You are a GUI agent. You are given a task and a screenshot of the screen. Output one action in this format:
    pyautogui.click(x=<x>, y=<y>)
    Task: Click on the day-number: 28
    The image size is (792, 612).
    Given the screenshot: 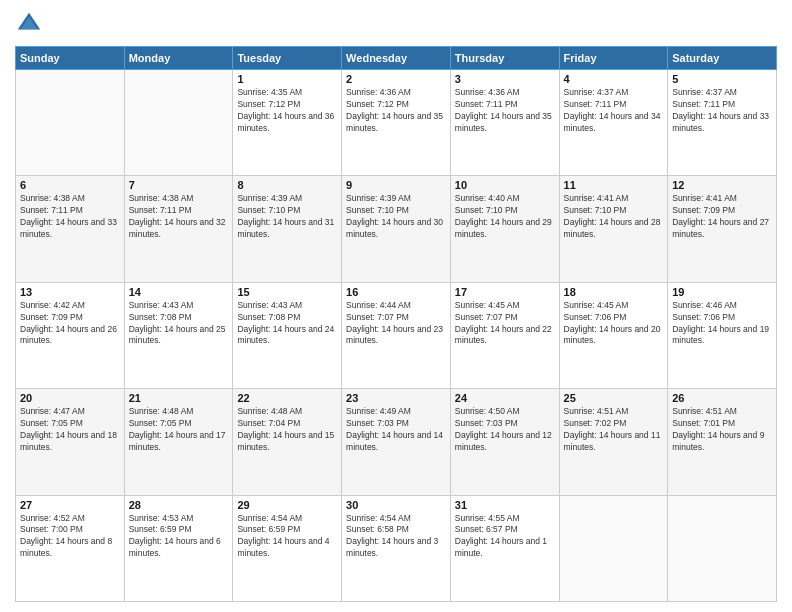 What is the action you would take?
    pyautogui.click(x=179, y=505)
    